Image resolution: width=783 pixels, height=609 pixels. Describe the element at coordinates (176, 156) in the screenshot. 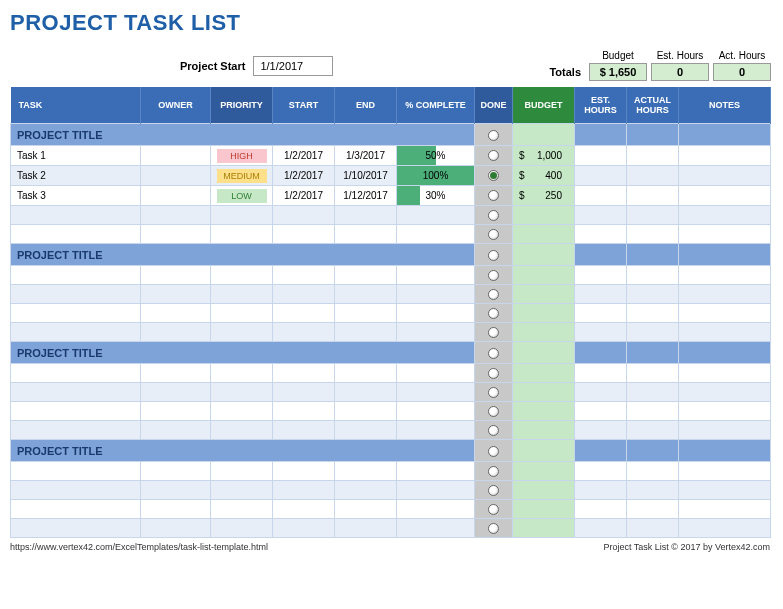

I see `owner-cell` at that location.